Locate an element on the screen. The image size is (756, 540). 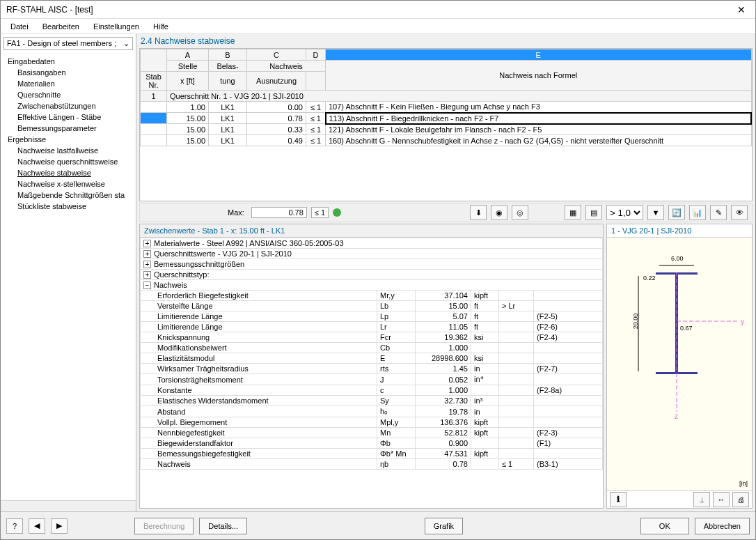
preview-unit: [in] is located at coordinates (743, 484).